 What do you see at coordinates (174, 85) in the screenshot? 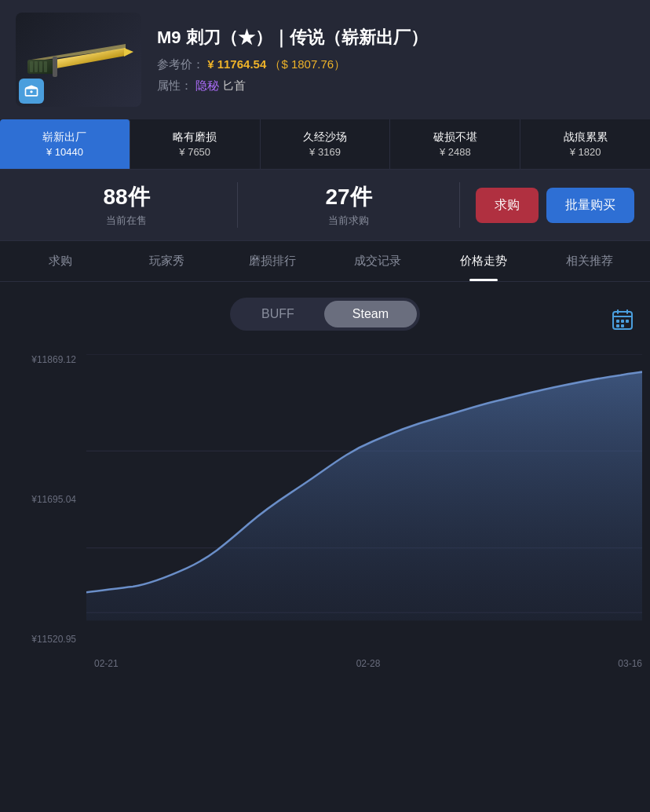
I see `attr-label: 属性：` at bounding box center [174, 85].